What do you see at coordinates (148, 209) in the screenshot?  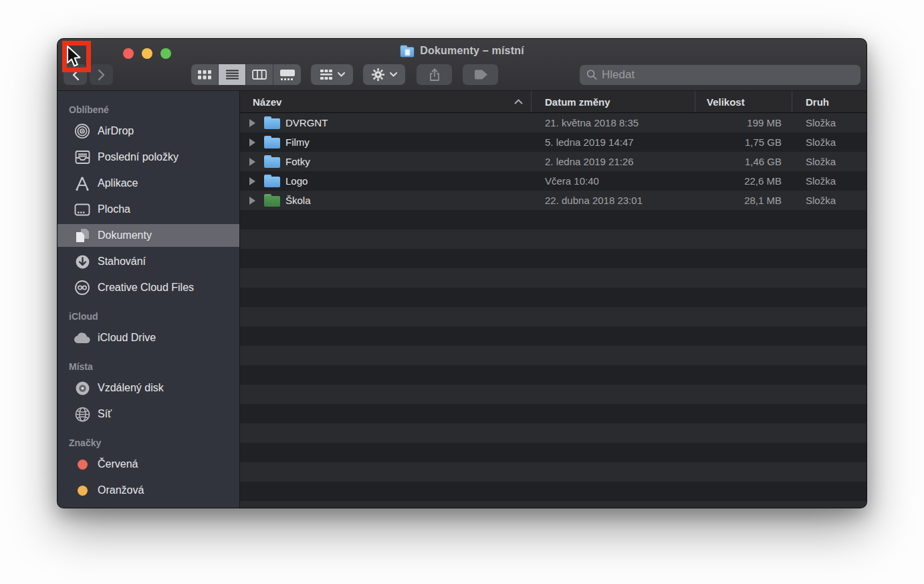 I see `sidebar-item-desktop: Plocha` at bounding box center [148, 209].